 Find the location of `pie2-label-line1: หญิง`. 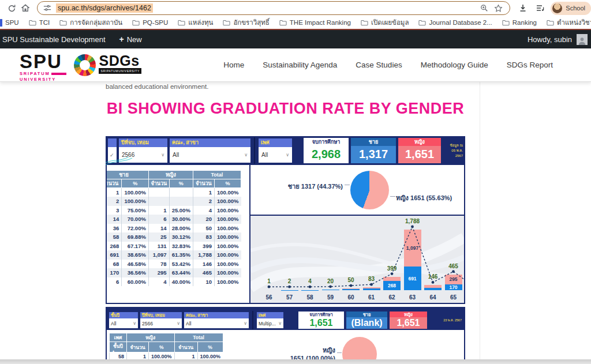

pie2-label-line1: หญิง is located at coordinates (295, 350).